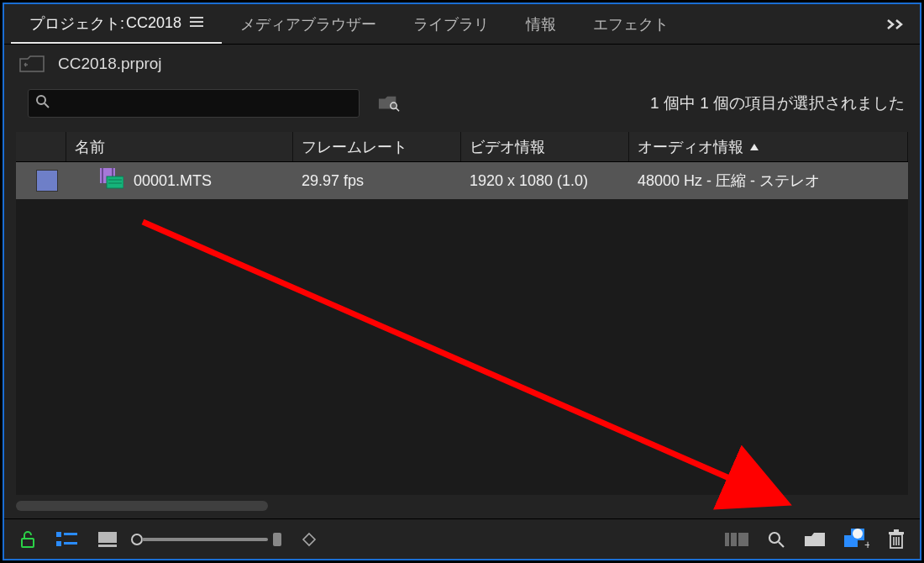 Image resolution: width=924 pixels, height=563 pixels. Describe the element at coordinates (451, 24) in the screenshot. I see `tab-library-label: ライブラリ` at that location.